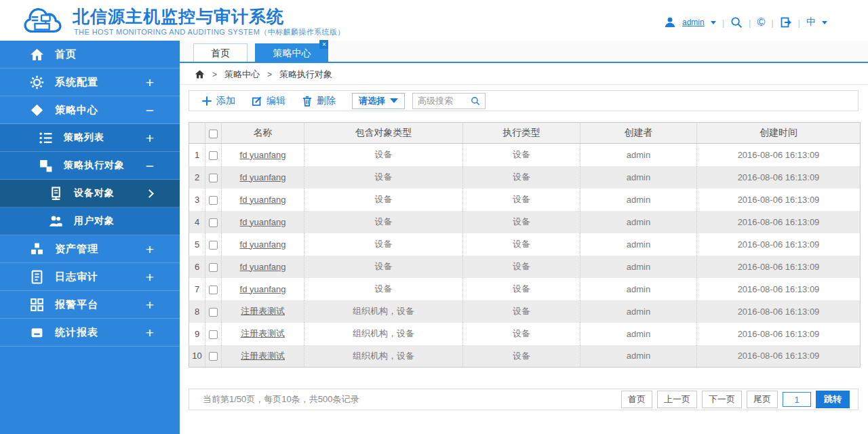 The height and width of the screenshot is (434, 868). Describe the element at coordinates (197, 178) in the screenshot. I see `row-index: 2` at that location.